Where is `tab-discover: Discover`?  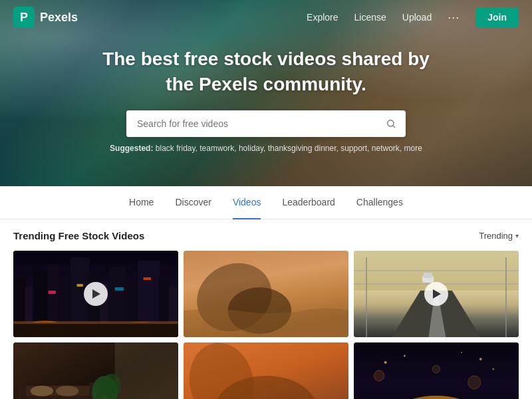 tab-discover: Discover is located at coordinates (193, 203).